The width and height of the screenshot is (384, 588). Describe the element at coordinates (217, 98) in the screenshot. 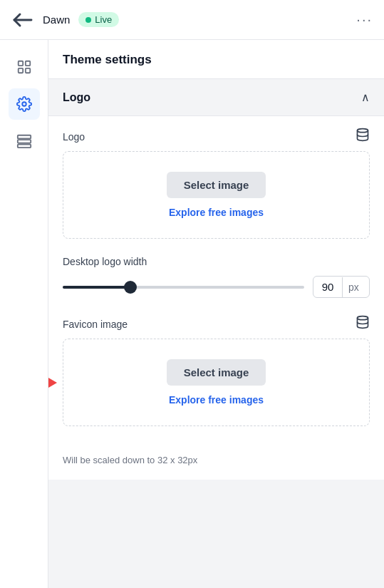

I see `section-header-logo: Logo ∧` at that location.